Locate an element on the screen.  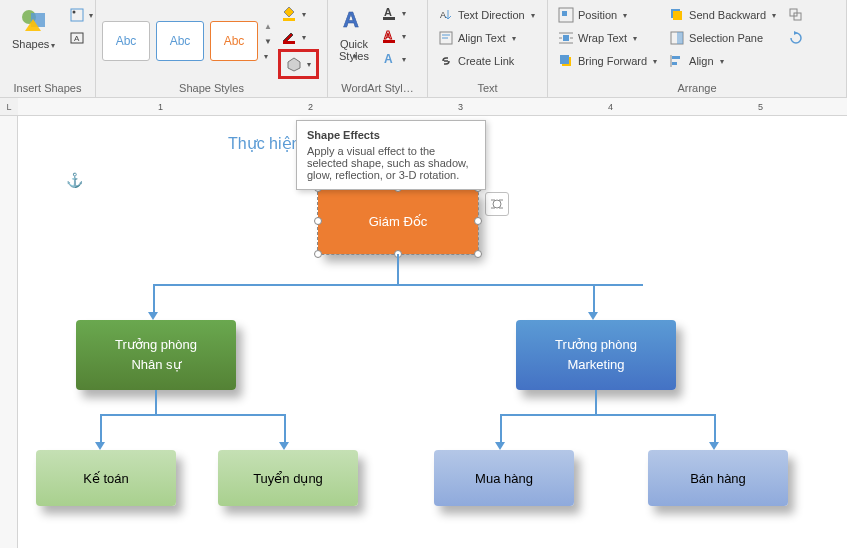
bring-forward-icon is located at coordinates (566, 61).